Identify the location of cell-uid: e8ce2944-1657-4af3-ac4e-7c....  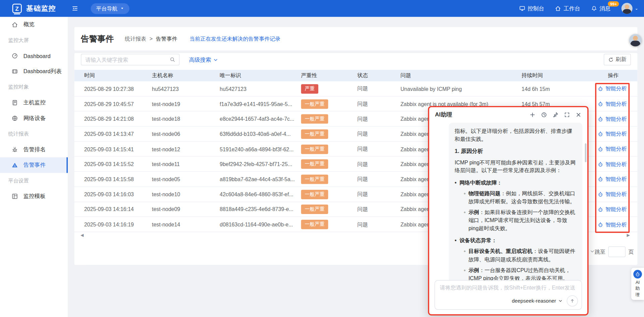
(257, 119).